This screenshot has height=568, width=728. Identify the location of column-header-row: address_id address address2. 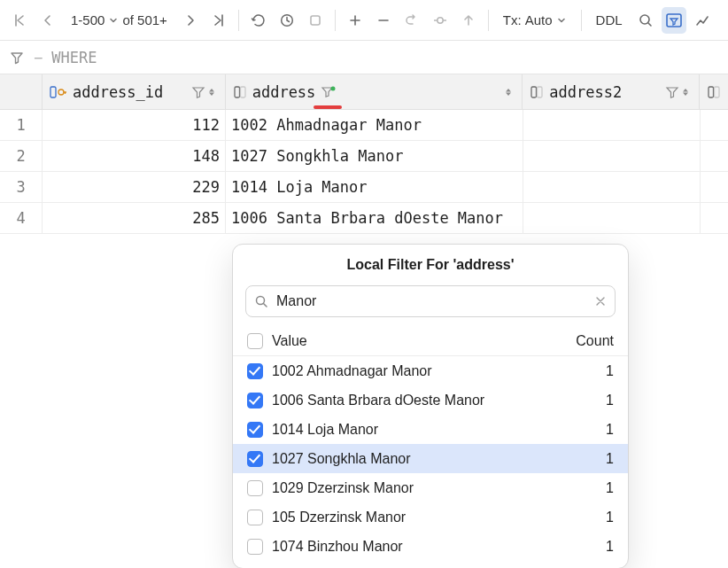
(364, 92).